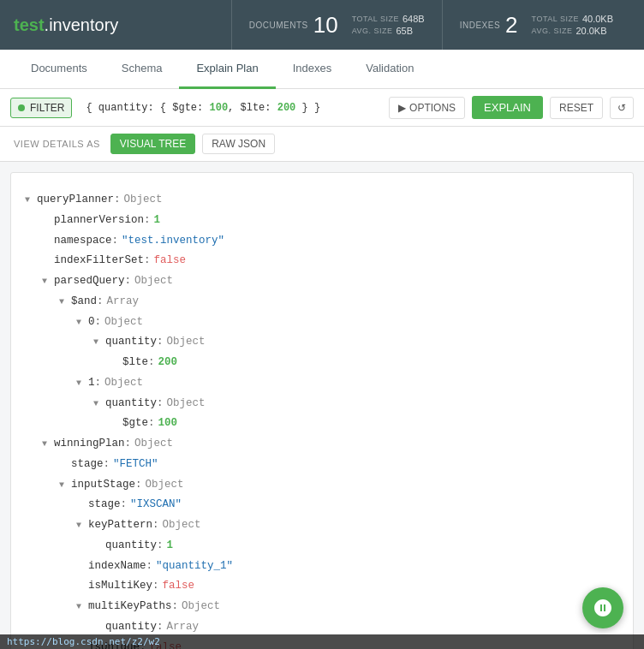 Image resolution: width=644 pixels, height=649 pixels. Describe the element at coordinates (120, 586) in the screenshot. I see `tree-key: isMultiKey` at that location.